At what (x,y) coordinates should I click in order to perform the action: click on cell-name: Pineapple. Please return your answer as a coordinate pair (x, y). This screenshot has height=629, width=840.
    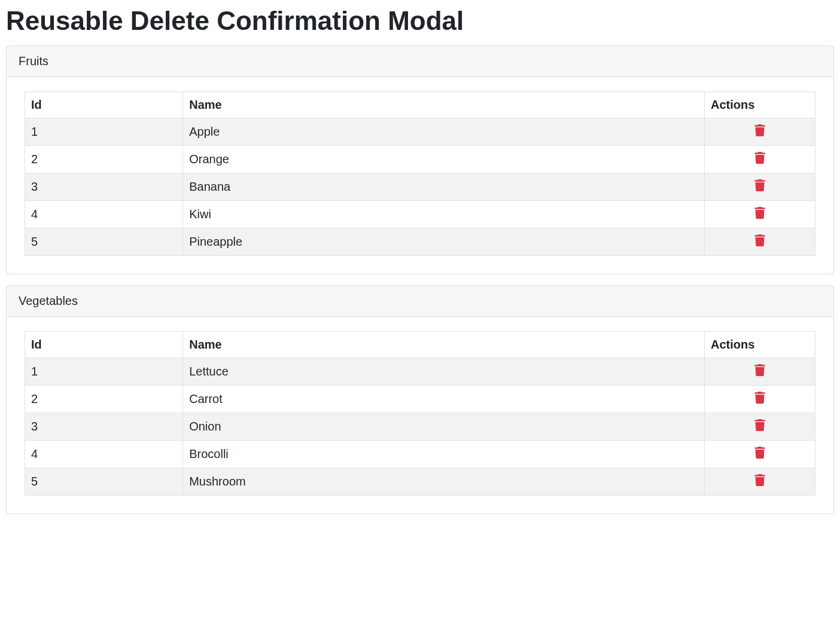
    Looking at the image, I should click on (444, 242).